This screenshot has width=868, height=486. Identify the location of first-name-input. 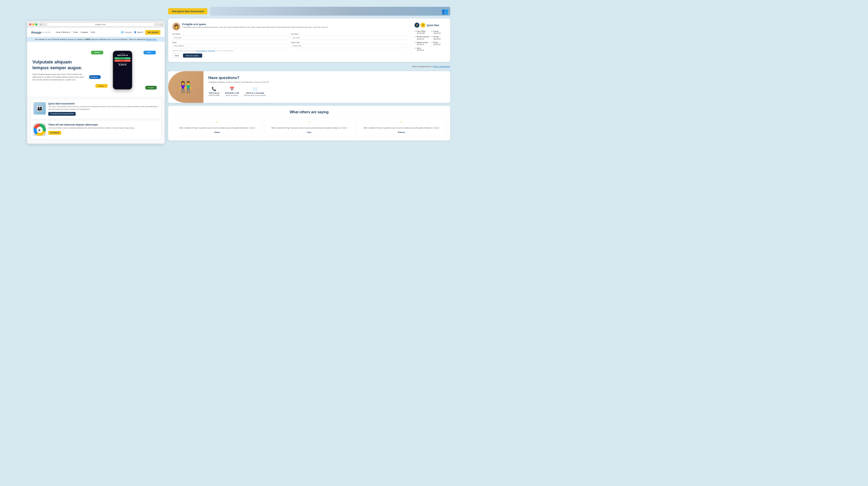
(231, 38).